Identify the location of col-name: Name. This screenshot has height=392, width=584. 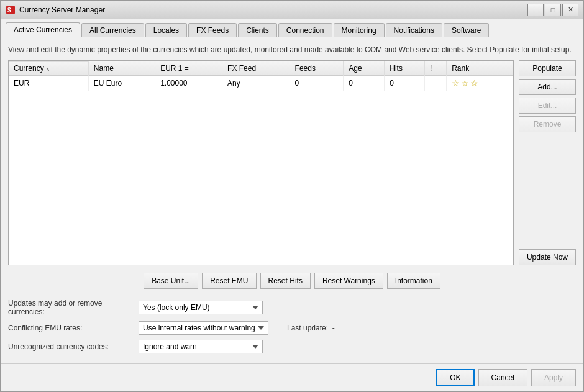
(122, 68).